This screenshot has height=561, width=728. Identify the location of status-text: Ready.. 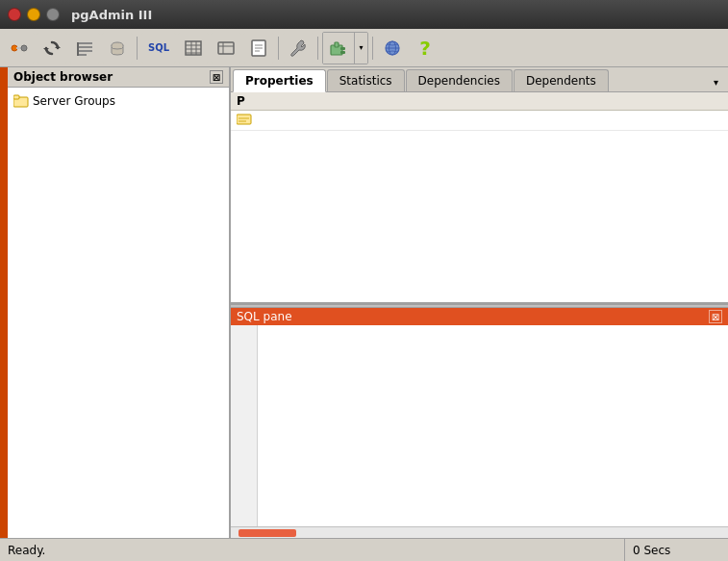
(315, 550).